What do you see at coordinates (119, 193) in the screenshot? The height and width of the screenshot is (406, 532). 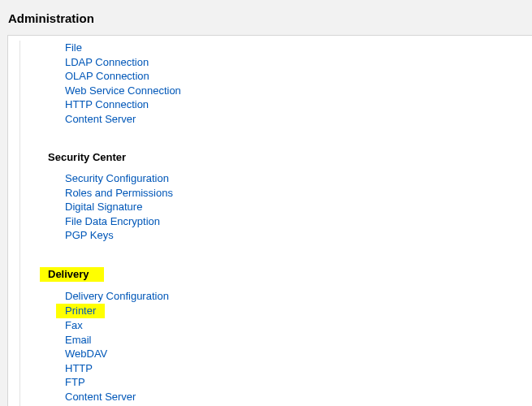 I see `link-roles-permissions: Roles and Permissions` at bounding box center [119, 193].